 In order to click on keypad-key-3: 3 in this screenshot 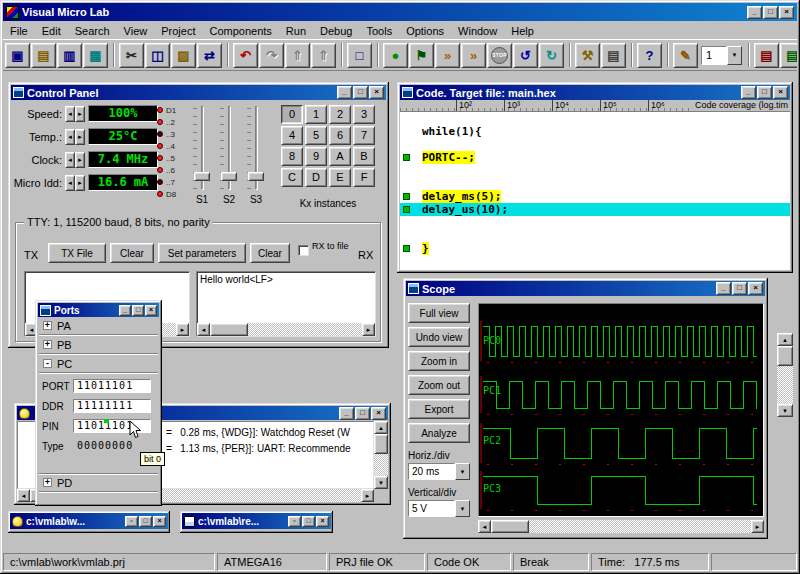, I will do `click(364, 114)`.